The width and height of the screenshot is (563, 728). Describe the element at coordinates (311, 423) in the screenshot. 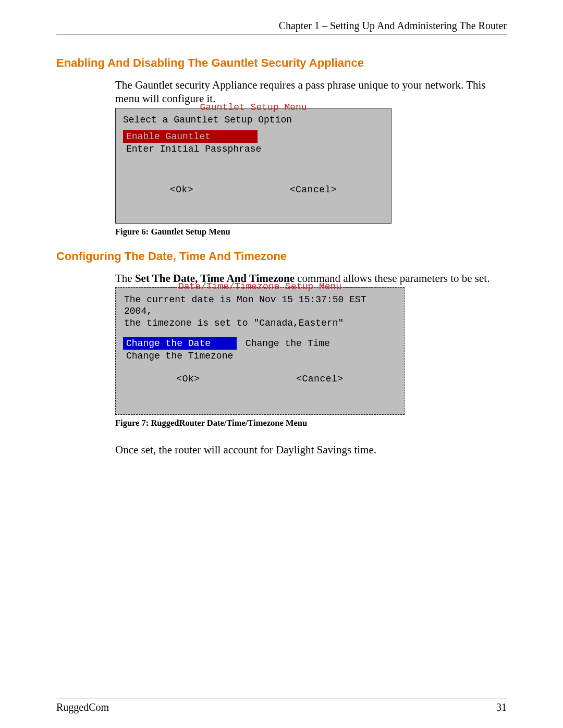

I see `figure-caption-7: Figure 7: RuggedRouter Date/Time/Timezon…` at that location.